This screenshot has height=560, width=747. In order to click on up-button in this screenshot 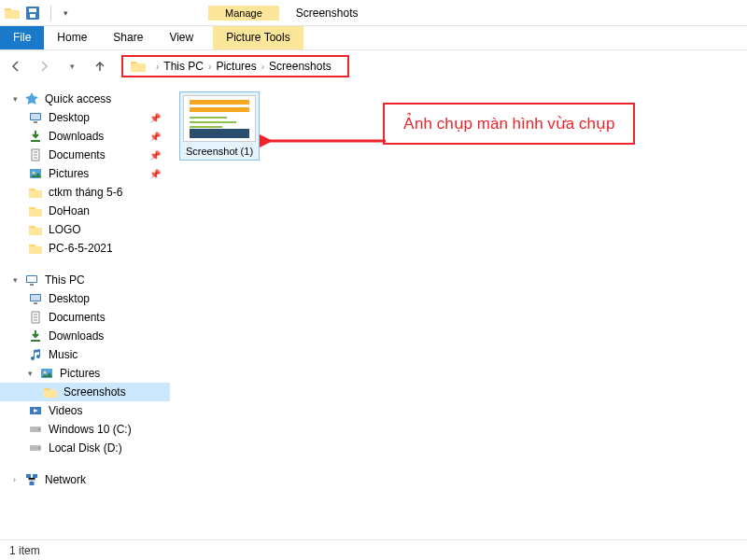, I will do `click(100, 66)`.